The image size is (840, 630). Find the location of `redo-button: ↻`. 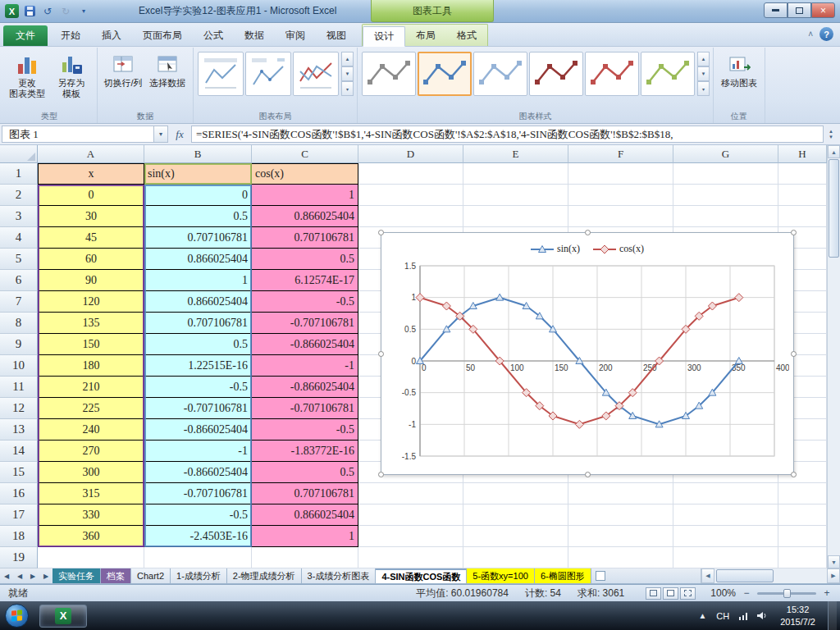

redo-button: ↻ is located at coordinates (66, 11).